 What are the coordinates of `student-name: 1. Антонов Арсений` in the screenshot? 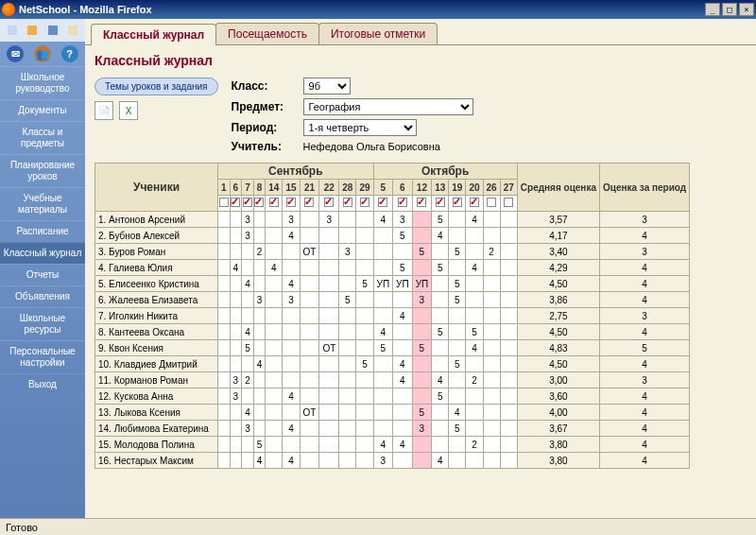 It's located at (157, 219).